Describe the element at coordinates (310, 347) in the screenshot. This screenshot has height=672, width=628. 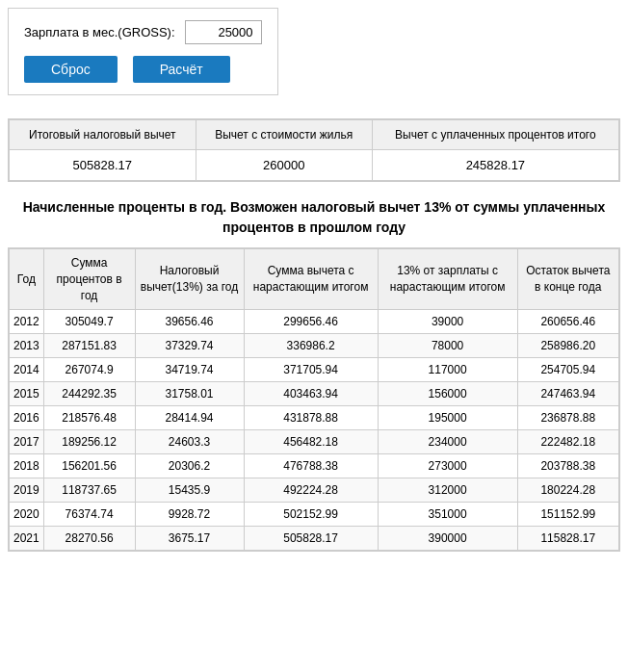
I see `table-cell: 336986.2` at that location.